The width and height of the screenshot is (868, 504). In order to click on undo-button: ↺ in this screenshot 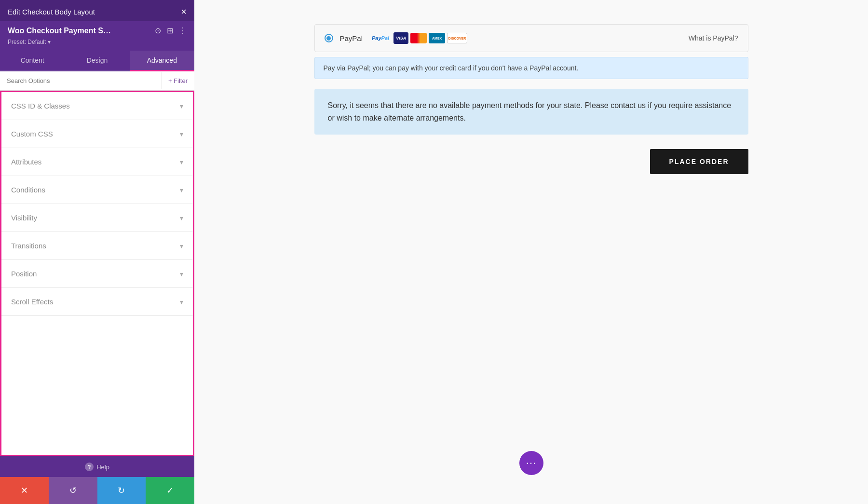, I will do `click(73, 490)`.